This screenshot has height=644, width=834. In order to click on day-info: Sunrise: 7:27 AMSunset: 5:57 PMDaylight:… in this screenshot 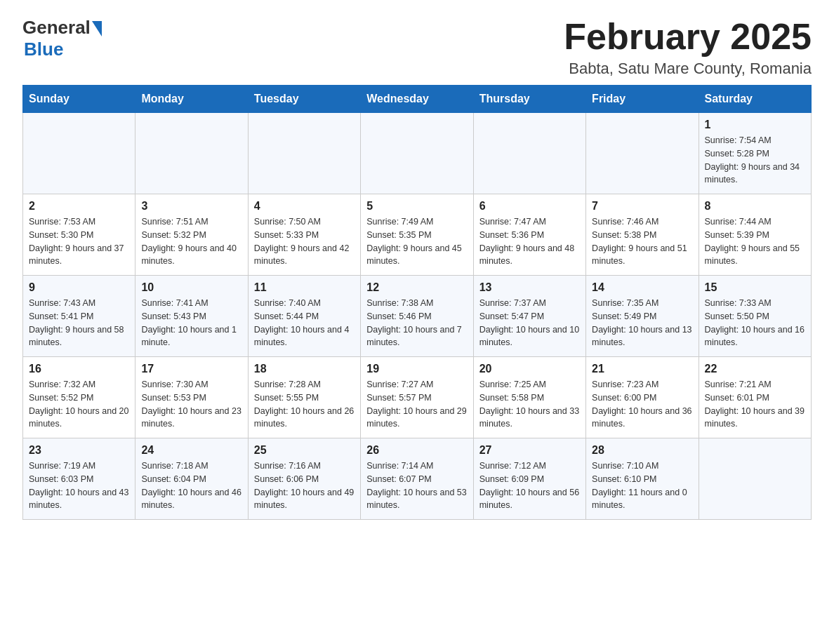, I will do `click(417, 404)`.